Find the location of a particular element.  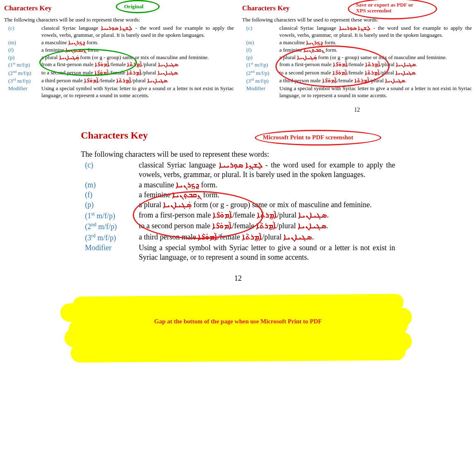

row-c: (c) classical Syriac language ܠܸܫܢܸܐ ܣܘܼ… is located at coordinates (119, 32).